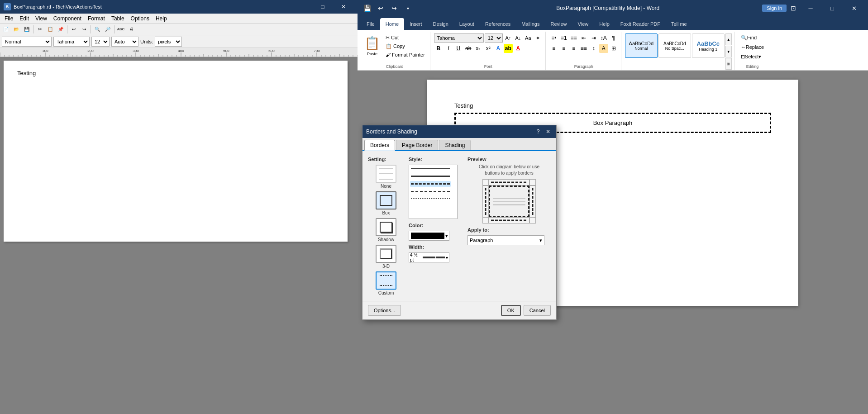 This screenshot has height=414, width=868. Describe the element at coordinates (367, 8) in the screenshot. I see `word-save-icon: 💾` at that location.